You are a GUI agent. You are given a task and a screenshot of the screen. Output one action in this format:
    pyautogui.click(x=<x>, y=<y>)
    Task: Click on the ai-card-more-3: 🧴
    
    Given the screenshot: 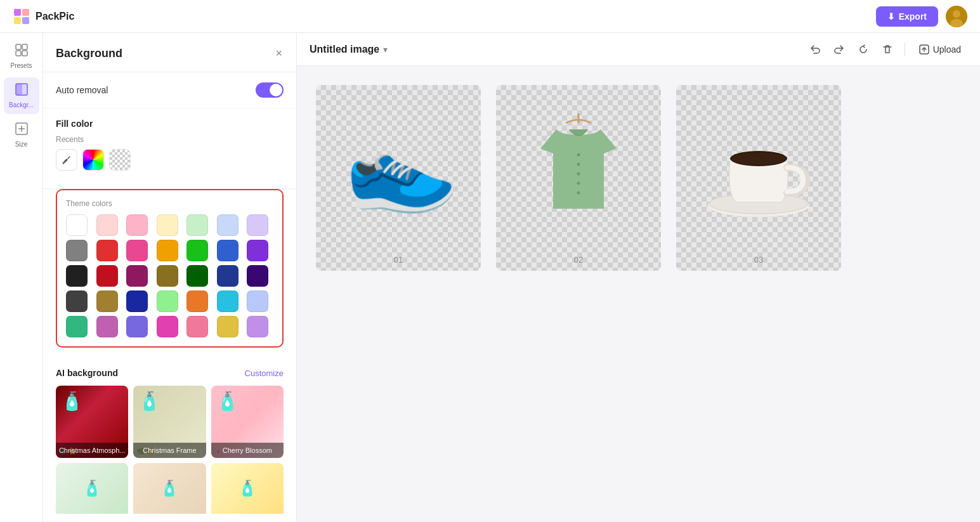 What is the action you would take?
    pyautogui.click(x=247, y=492)
    